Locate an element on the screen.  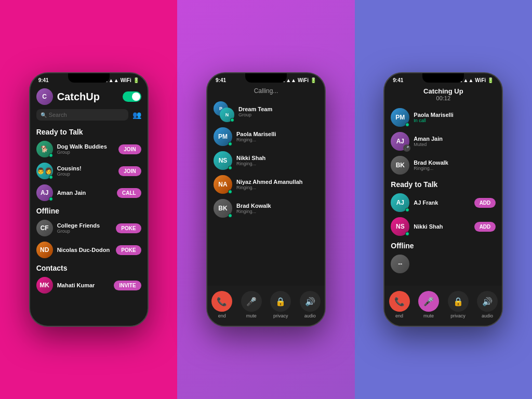
app-logo-row: C CatchUp is located at coordinates (68, 97).